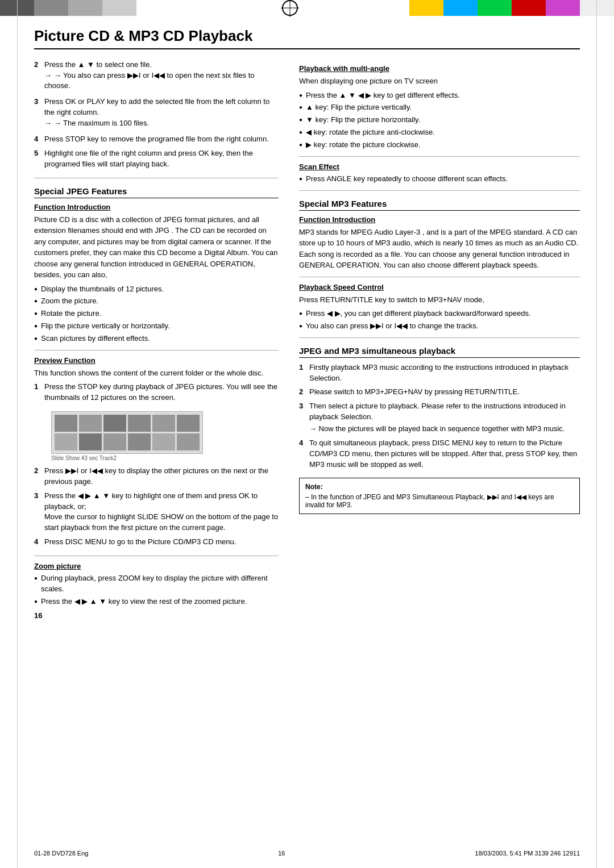  Describe the element at coordinates (156, 301) in the screenshot. I see `jpeg-feature-2: Zoom the picture.` at that location.